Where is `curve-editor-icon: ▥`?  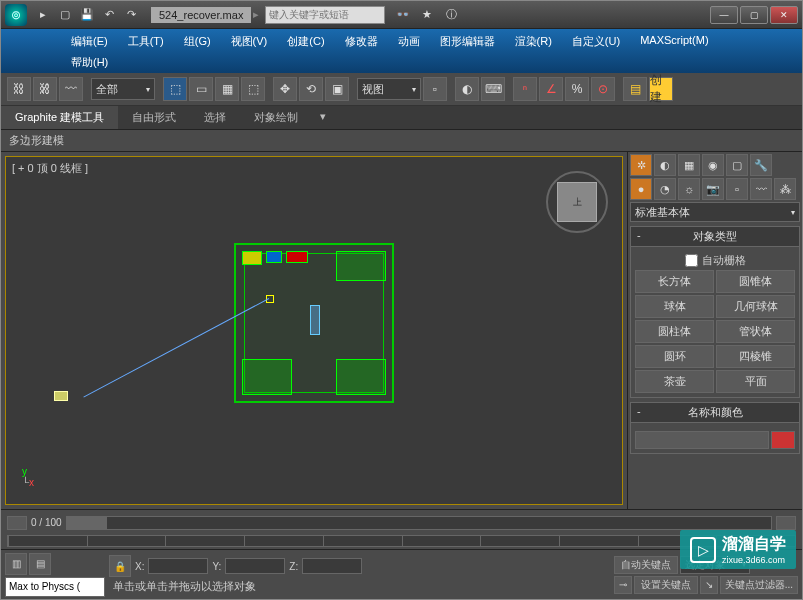
curve-editor-icon: ▥ is located at coordinates (16, 564).